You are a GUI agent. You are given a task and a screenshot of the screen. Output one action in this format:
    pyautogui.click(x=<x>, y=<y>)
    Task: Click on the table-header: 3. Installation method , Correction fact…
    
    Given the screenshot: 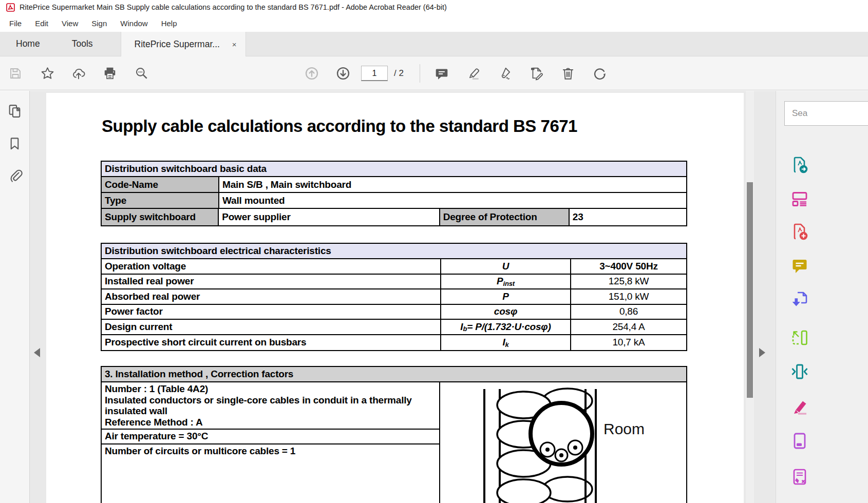 What is the action you would take?
    pyautogui.click(x=394, y=375)
    